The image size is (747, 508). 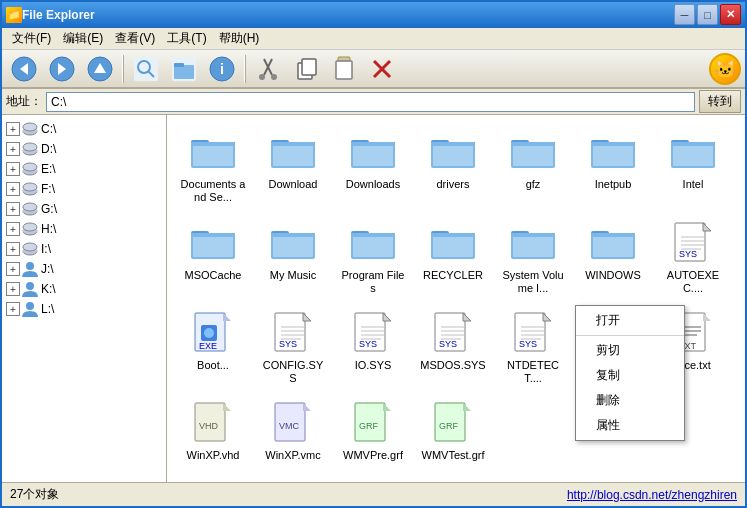 I want to click on copy-button, so click(x=306, y=69).